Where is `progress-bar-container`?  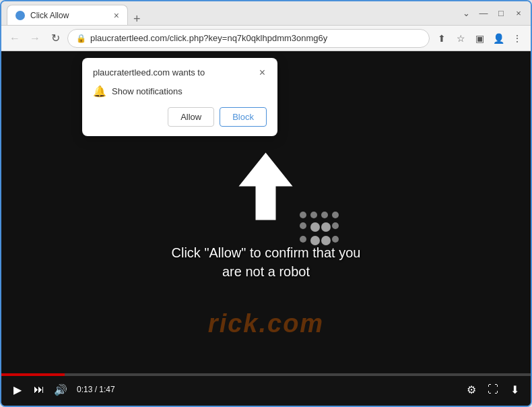
progress-bar-container is located at coordinates (266, 375).